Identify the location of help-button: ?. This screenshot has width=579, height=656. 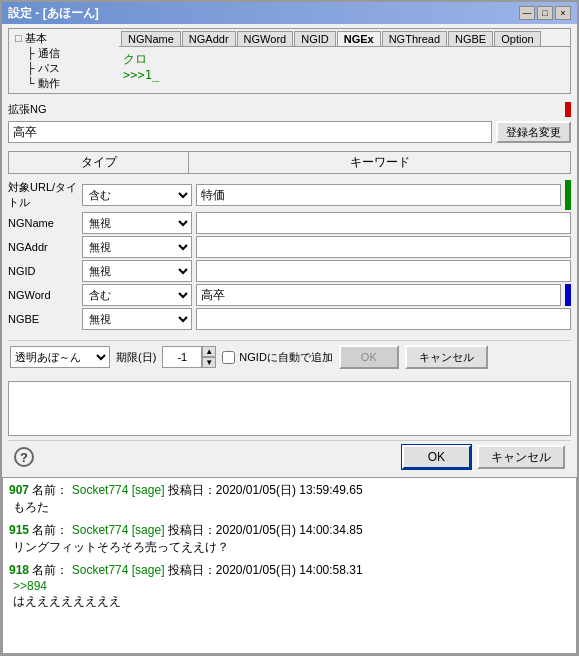
(24, 457).